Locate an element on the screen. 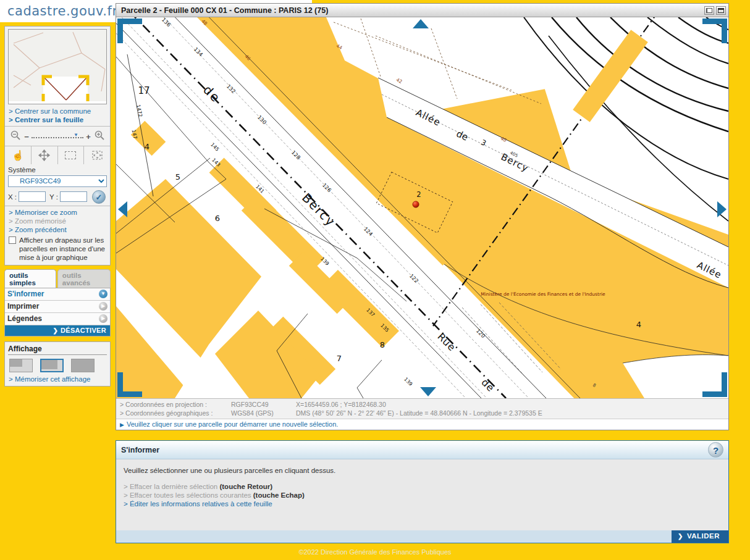 This screenshot has height=560, width=750. tab-outils-simples: outils simples is located at coordinates (30, 278).